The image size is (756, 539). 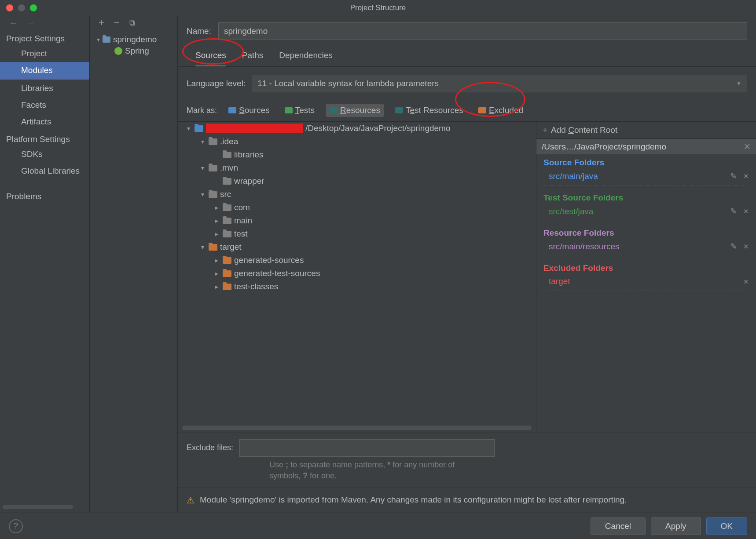 I want to click on nav-libraries: Libraries, so click(x=45, y=88).